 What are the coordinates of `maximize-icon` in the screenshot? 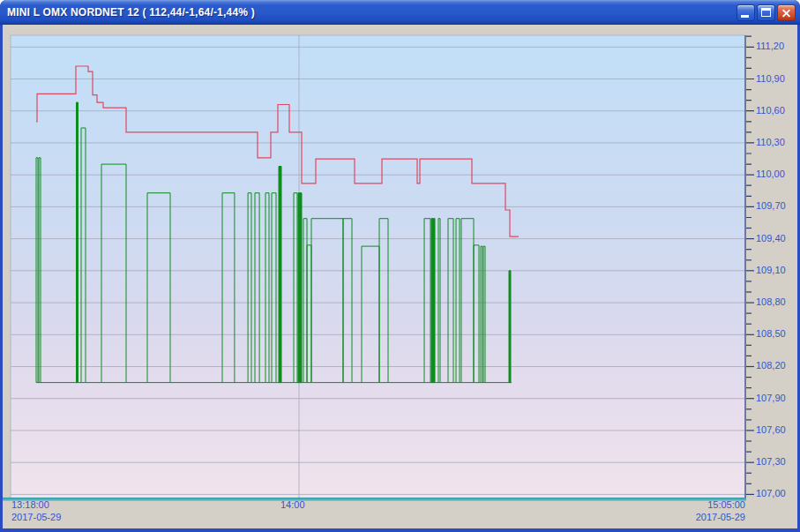 It's located at (766, 12).